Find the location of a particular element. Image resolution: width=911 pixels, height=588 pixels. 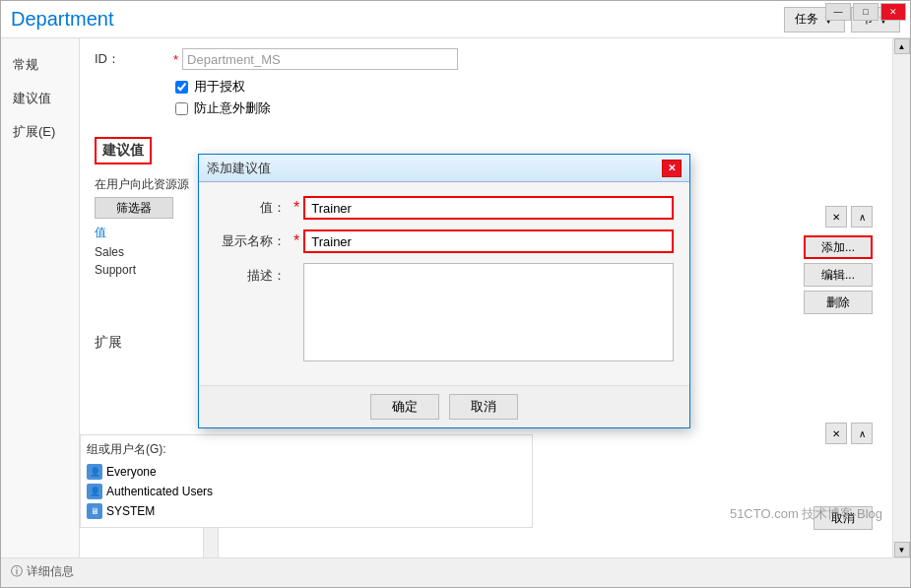

delete-button: 删除 is located at coordinates (838, 302).